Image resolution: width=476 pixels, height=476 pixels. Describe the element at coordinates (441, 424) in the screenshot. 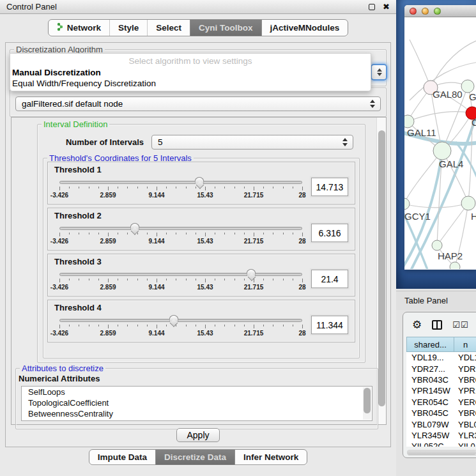

I see `table-row: YBL079WYBL0` at that location.